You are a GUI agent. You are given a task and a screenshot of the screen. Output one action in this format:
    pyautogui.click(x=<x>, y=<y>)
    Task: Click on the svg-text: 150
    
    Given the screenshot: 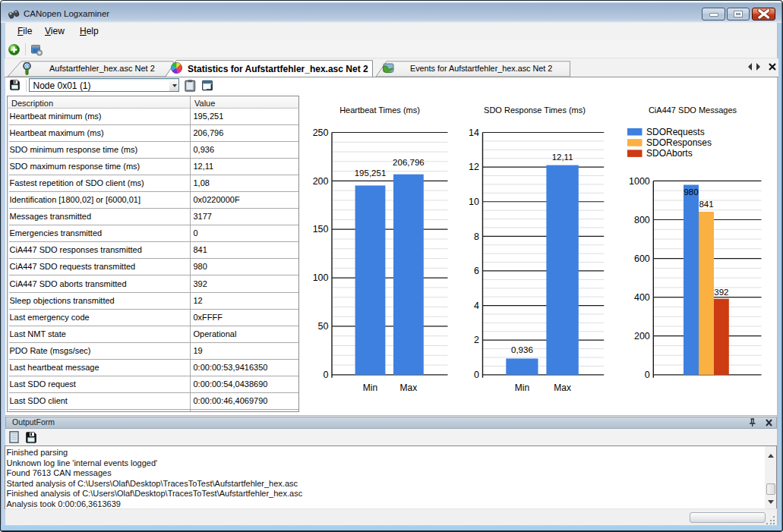 What is the action you would take?
    pyautogui.click(x=320, y=229)
    